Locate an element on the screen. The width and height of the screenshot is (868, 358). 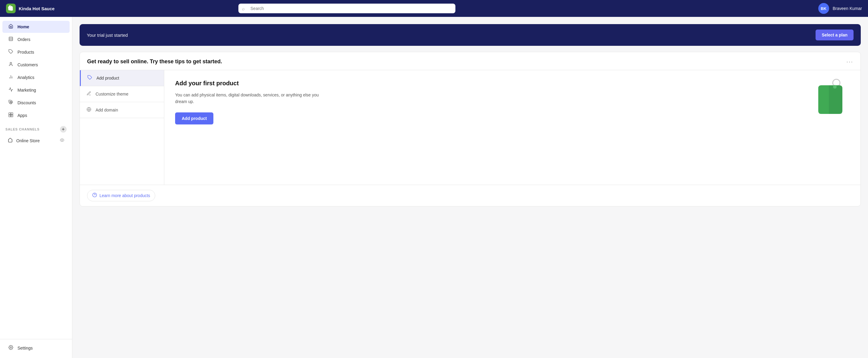
tip-item-add-product: Add product is located at coordinates (122, 78).